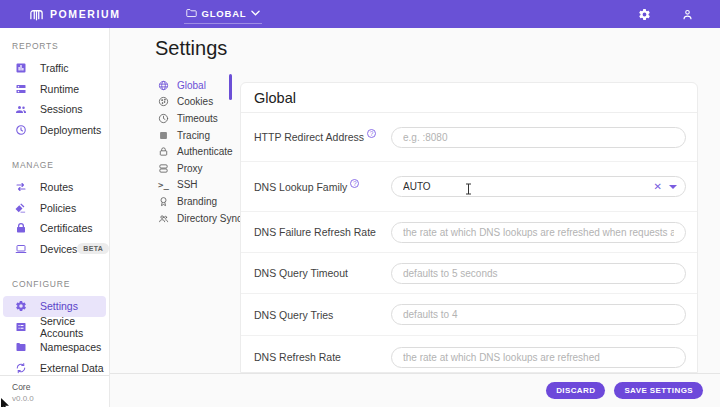  What do you see at coordinates (164, 184) in the screenshot?
I see `terminal-icon: >_` at bounding box center [164, 184].